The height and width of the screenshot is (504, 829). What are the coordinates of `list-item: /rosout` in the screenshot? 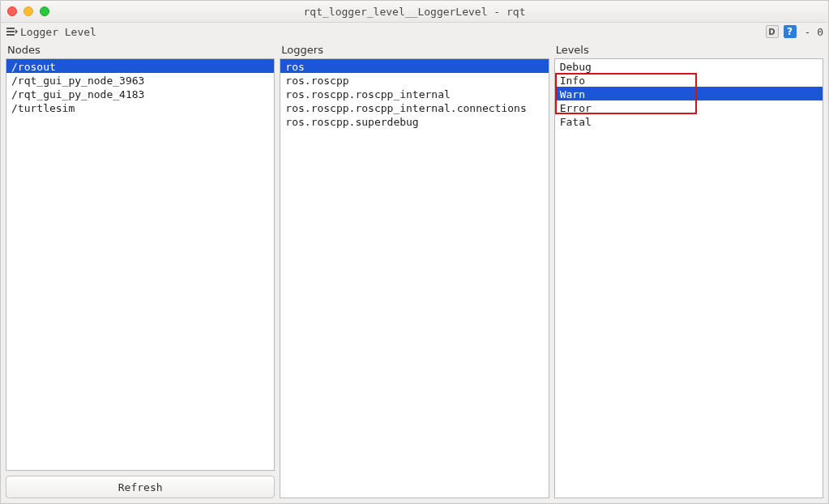 It's located at (140, 66).